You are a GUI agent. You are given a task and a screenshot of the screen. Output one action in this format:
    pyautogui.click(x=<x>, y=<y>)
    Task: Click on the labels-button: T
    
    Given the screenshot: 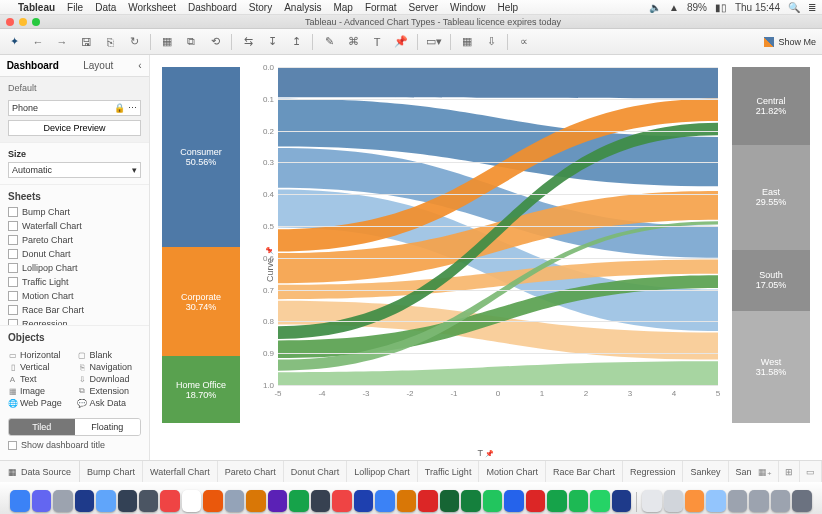 What is the action you would take?
    pyautogui.click(x=377, y=42)
    